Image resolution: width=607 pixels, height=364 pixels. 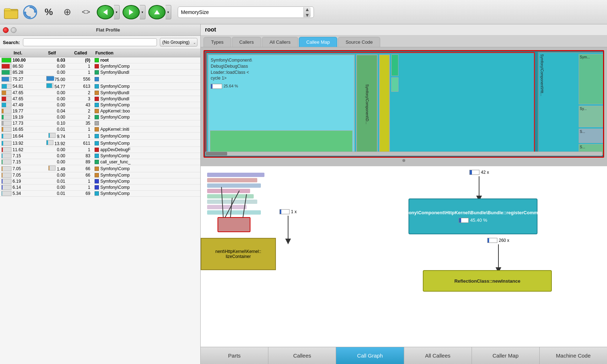 What do you see at coordinates (591, 116) in the screenshot?
I see `map-sub-region-2: Sy...` at bounding box center [591, 116].